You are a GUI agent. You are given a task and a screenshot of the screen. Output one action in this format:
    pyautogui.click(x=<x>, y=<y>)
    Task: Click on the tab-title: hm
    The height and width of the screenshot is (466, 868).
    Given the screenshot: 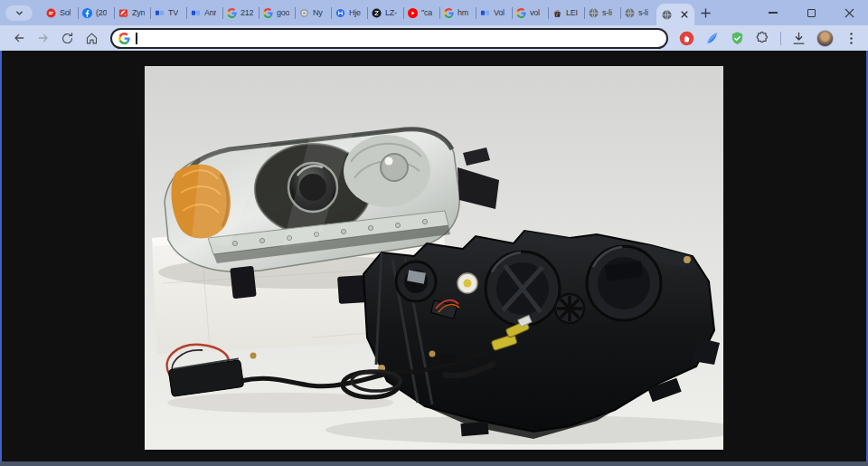 What is the action you would take?
    pyautogui.click(x=463, y=13)
    